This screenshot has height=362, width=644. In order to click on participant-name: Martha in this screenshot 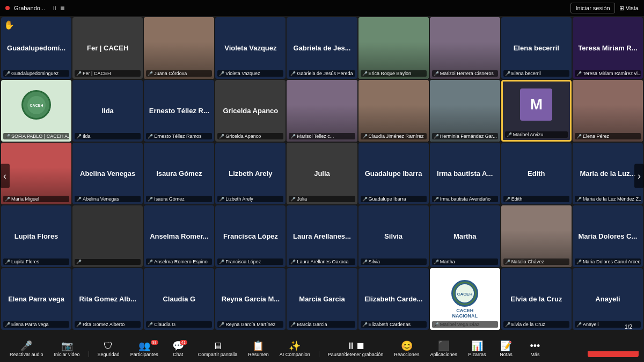, I will do `click(465, 237)`.